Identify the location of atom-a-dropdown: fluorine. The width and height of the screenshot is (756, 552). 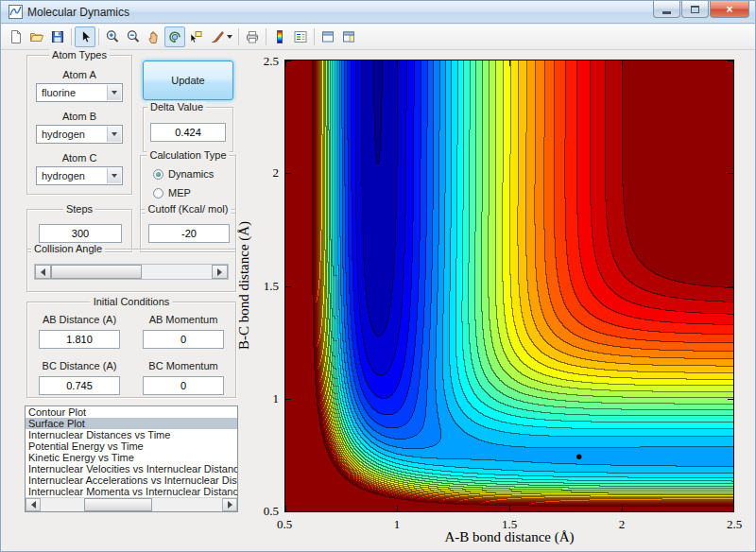
(79, 93).